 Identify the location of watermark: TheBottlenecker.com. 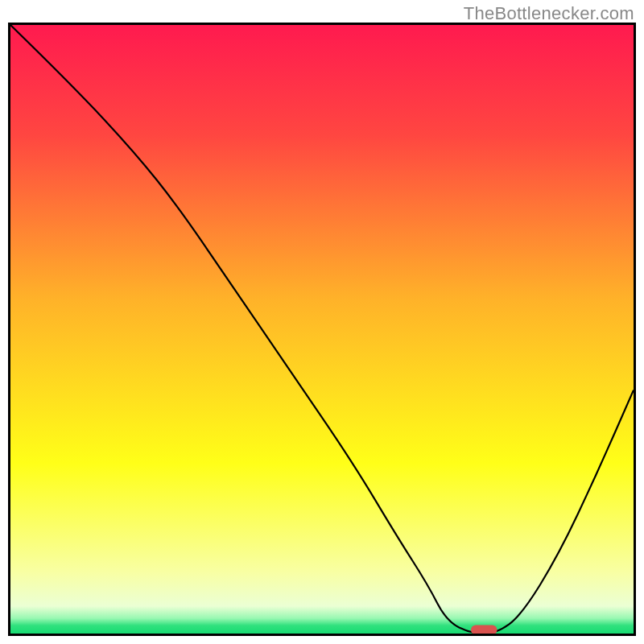
(549, 14).